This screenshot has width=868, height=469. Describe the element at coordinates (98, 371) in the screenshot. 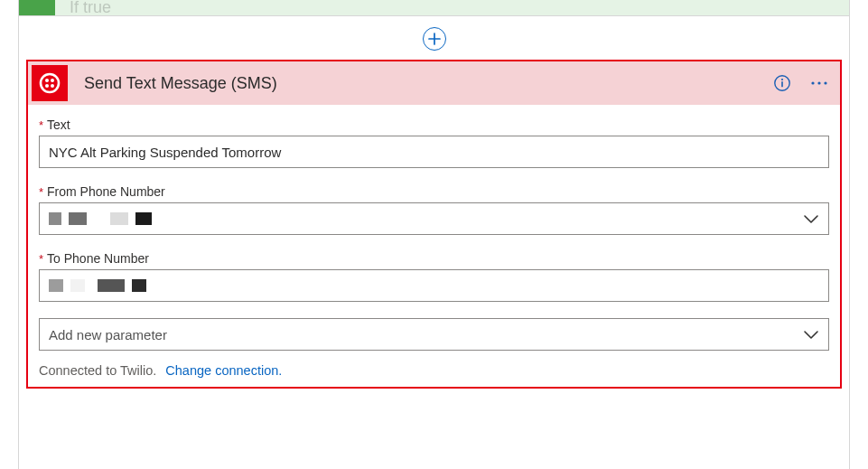

I see `connection-status: Connected to Twilio.` at that location.